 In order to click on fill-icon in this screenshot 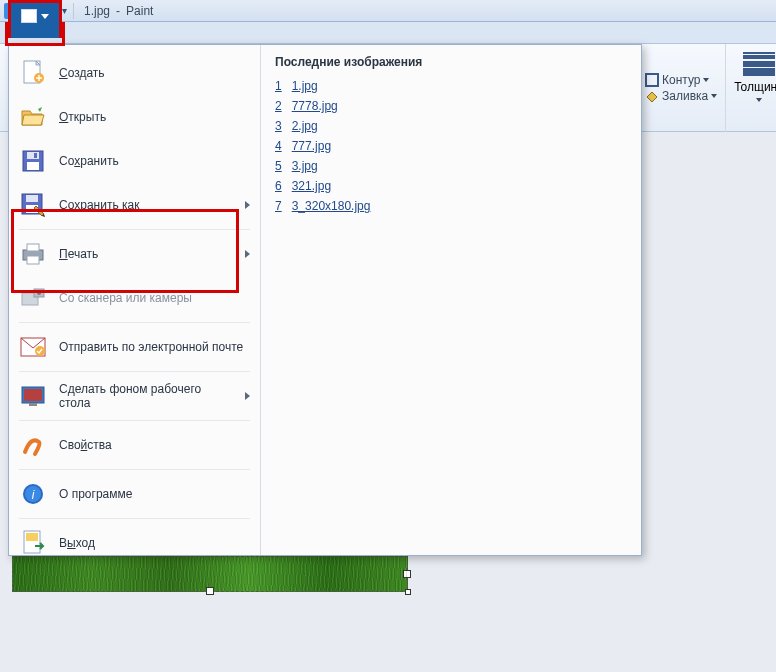, I will do `click(652, 96)`.